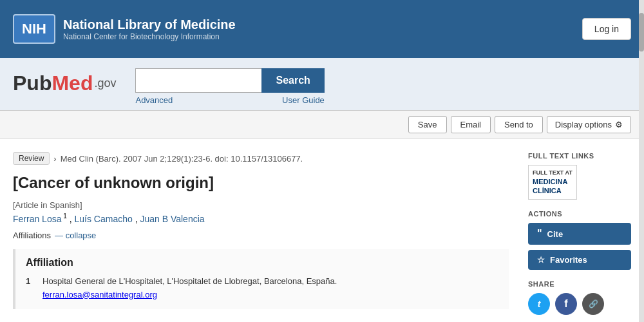 Image resolution: width=644 pixels, height=322 pixels. What do you see at coordinates (34, 29) in the screenshot?
I see `nih-badge: NIH` at bounding box center [34, 29].